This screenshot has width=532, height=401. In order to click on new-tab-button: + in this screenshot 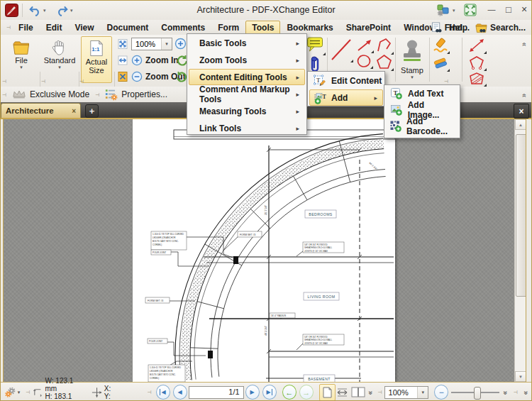, I will do `click(92, 111)`.